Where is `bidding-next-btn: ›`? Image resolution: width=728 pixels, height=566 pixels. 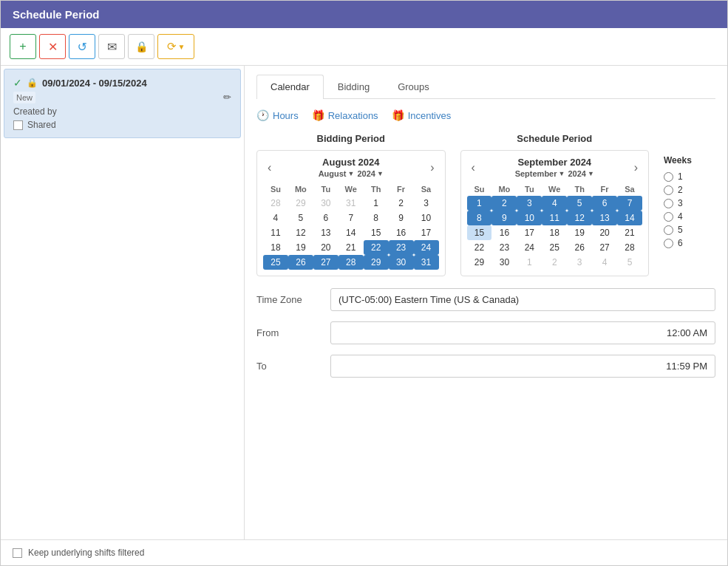 bidding-next-btn: › is located at coordinates (432, 168).